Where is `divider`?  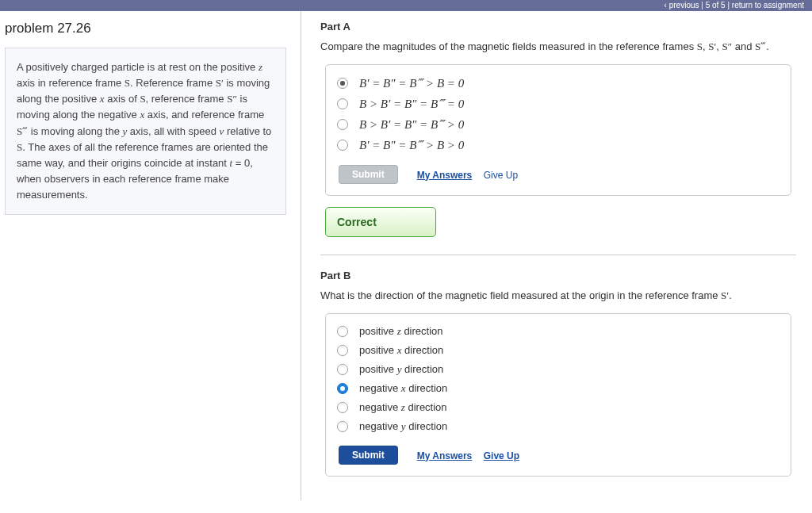
divider is located at coordinates (558, 255).